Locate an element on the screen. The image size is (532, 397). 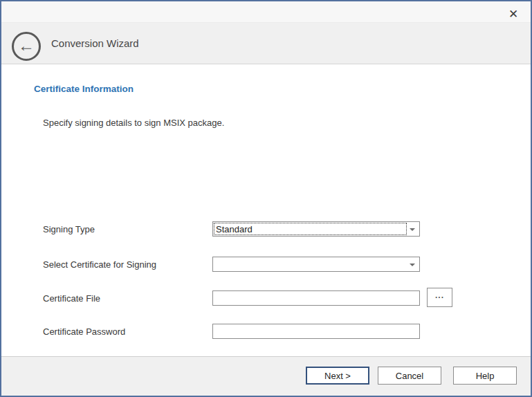
button-bar: Next > Cancel Help is located at coordinates (266, 376).